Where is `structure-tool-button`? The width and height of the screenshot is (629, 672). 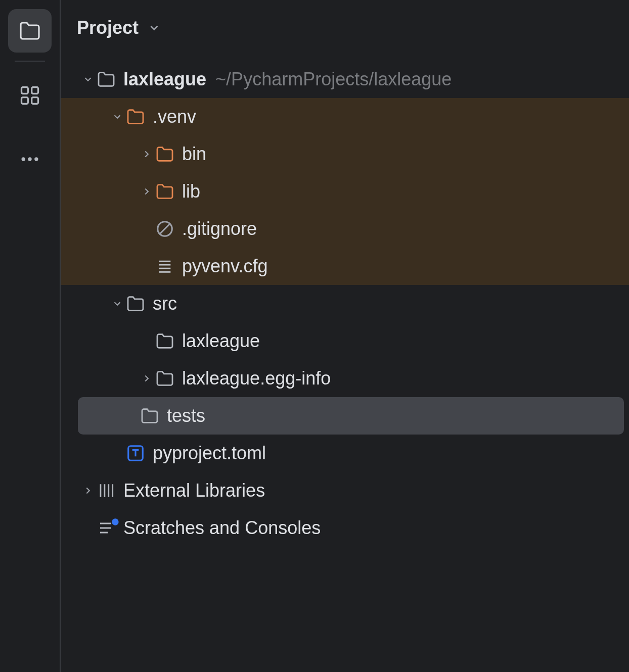
structure-tool-button is located at coordinates (30, 95).